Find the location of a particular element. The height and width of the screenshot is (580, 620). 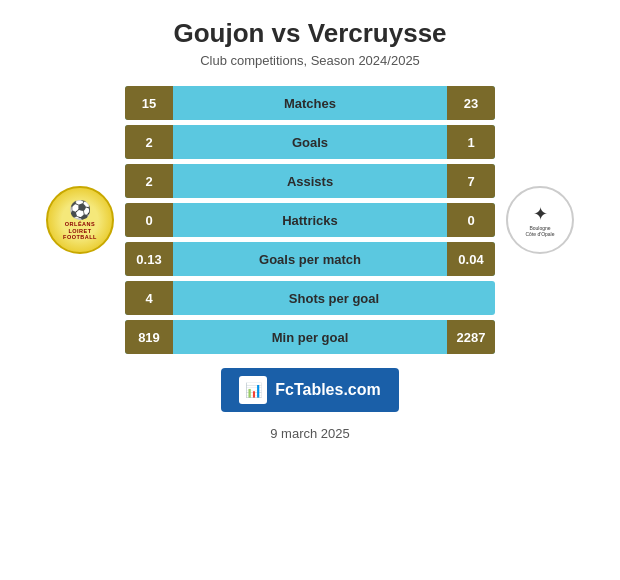

stat-right-value: 0.04 is located at coordinates (471, 259).